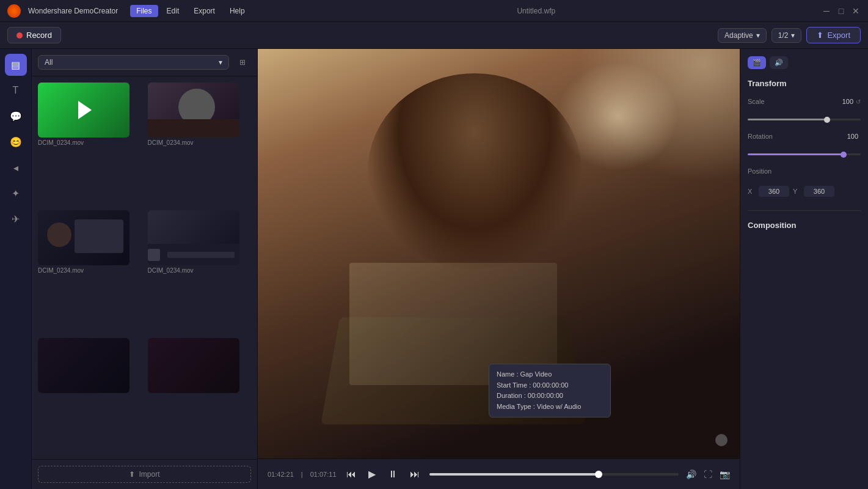 The image size is (868, 489). I want to click on pause-button: ⏸, so click(393, 474).